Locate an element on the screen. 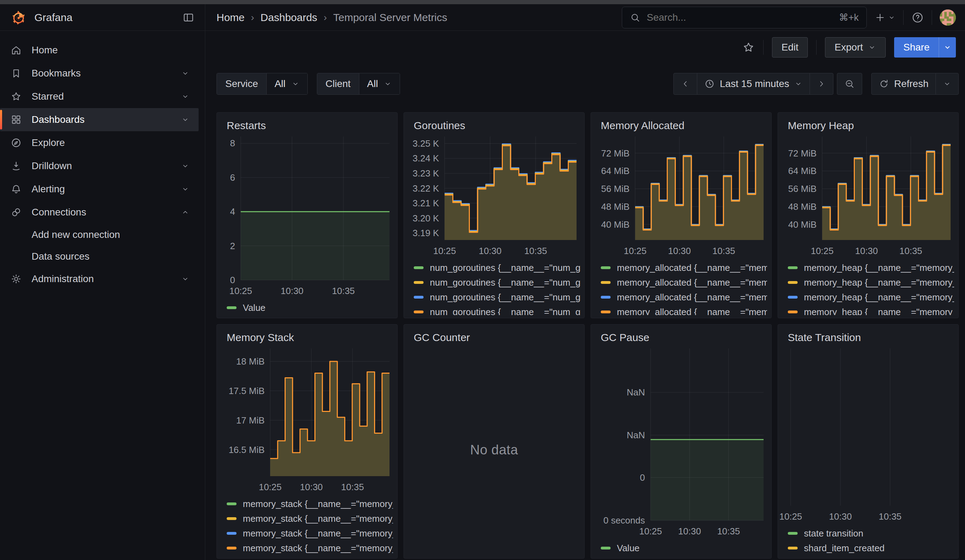 This screenshot has height=560, width=965. sidebar-item-starred: Starred is located at coordinates (100, 96).